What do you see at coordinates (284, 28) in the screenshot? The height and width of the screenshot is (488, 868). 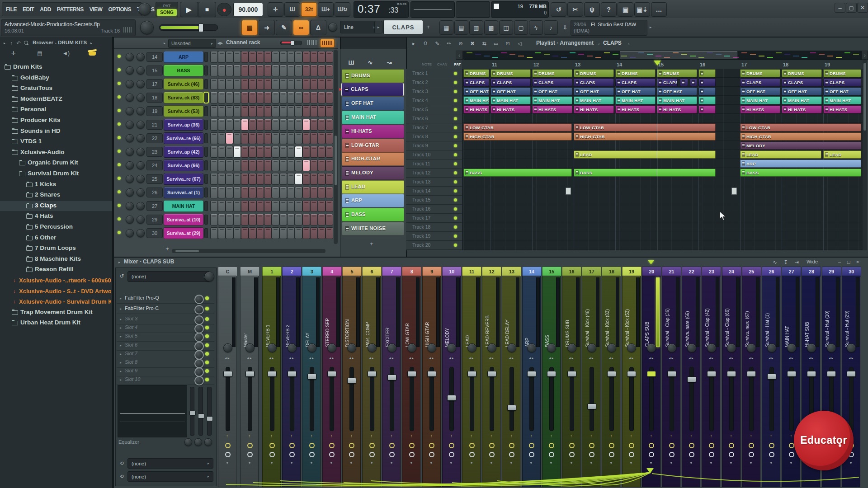 I see `draw-tool-icon: ✎` at bounding box center [284, 28].